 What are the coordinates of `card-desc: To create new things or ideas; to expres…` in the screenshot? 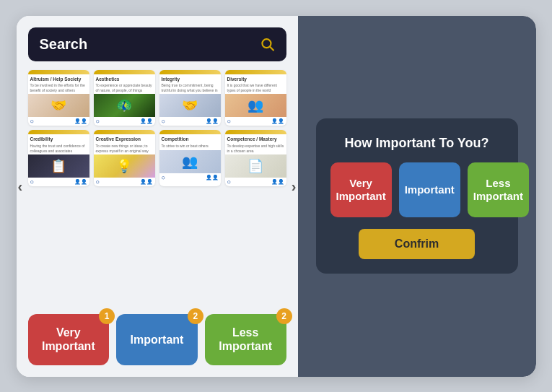 It's located at (124, 149).